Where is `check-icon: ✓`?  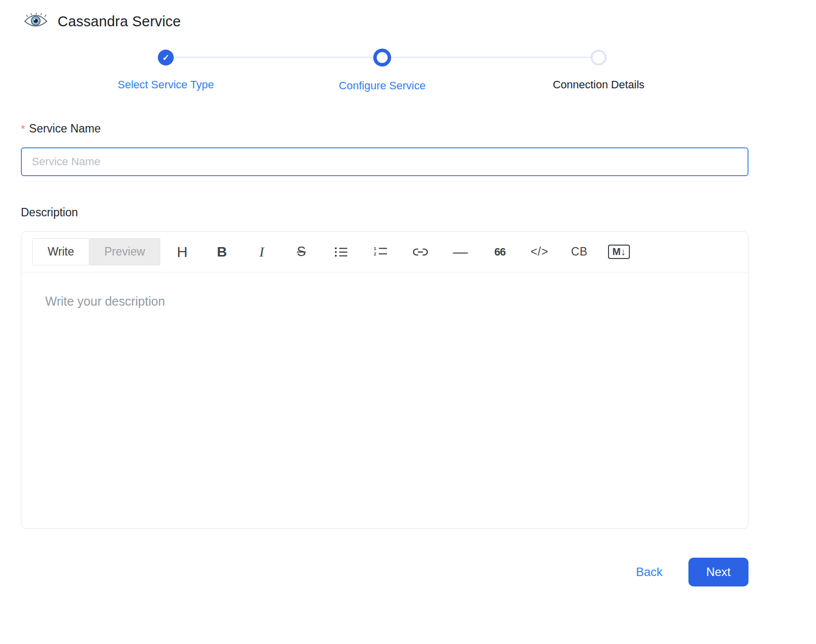
check-icon: ✓ is located at coordinates (166, 58).